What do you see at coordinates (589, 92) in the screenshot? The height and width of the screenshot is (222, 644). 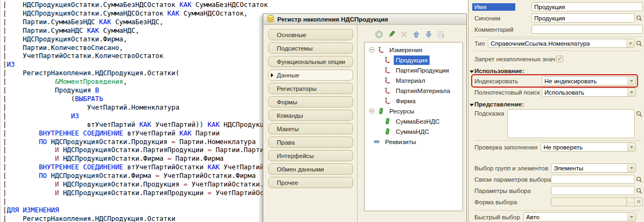 I see `fulltext-dropdown: Использовать` at bounding box center [589, 92].